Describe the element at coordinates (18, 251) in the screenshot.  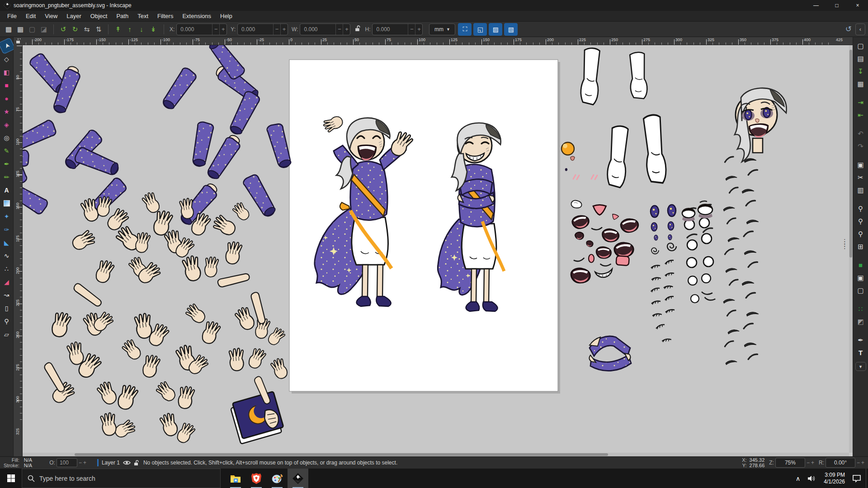
I see `vertical-ruler: 5075100125150175200225250275300325` at that location.